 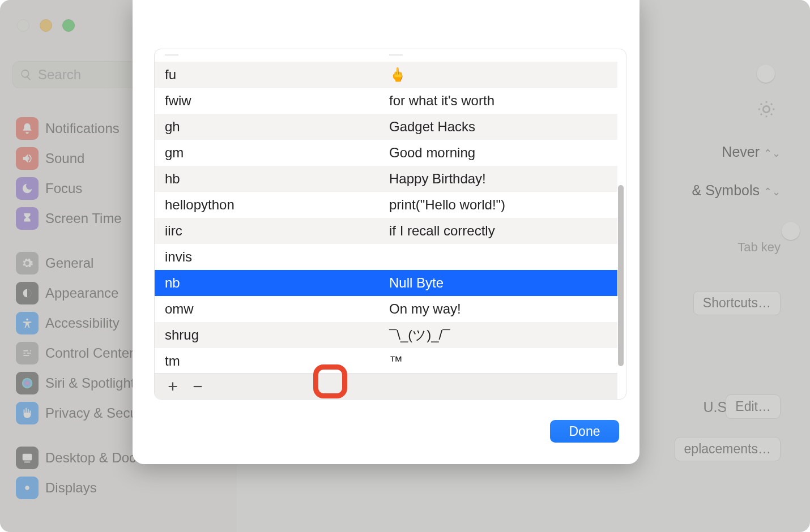 What do you see at coordinates (173, 387) in the screenshot?
I see `add-replacement-button: +` at bounding box center [173, 387].